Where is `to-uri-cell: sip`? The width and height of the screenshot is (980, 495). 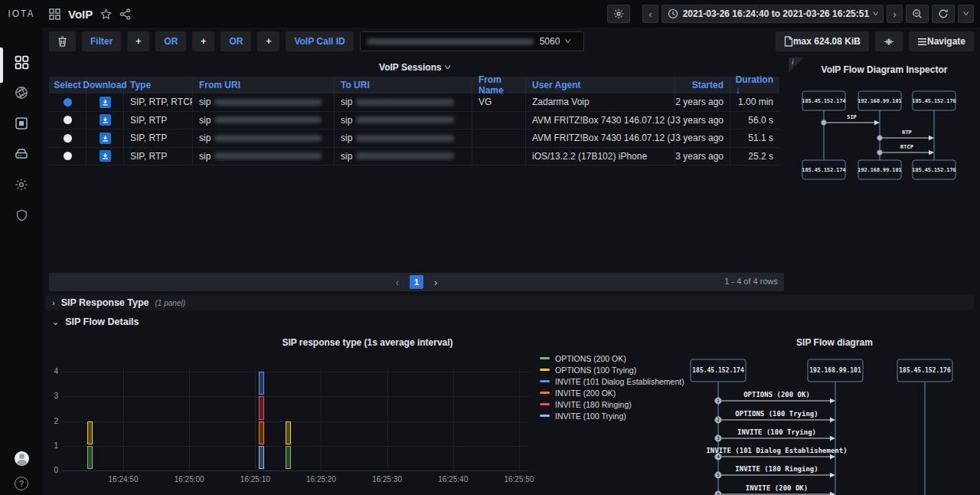
to-uri-cell: sip is located at coordinates (403, 156).